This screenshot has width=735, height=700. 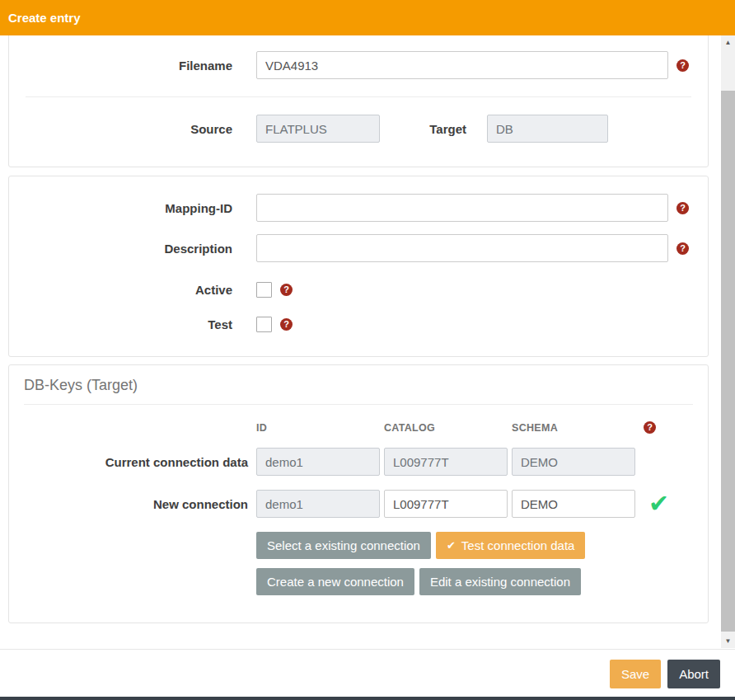 I want to click on new-connection-label: New connection, so click(x=129, y=505).